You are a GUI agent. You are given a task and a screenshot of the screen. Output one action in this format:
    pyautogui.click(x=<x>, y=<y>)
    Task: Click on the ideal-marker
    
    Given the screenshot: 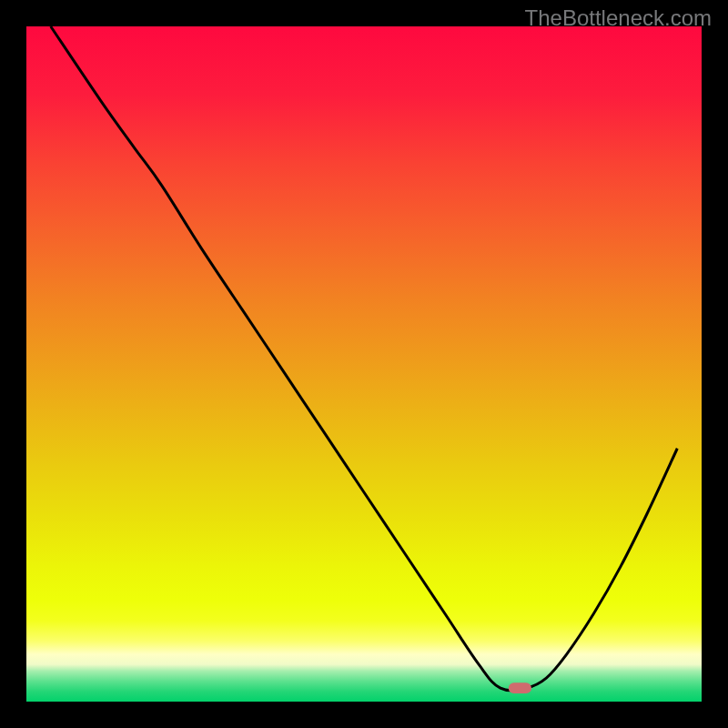 What is the action you would take?
    pyautogui.click(x=521, y=688)
    